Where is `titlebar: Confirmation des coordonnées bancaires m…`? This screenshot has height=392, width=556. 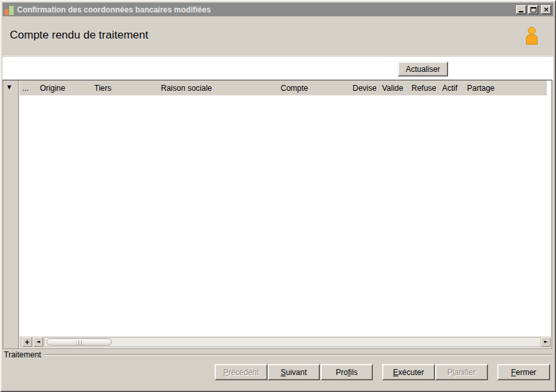 titlebar: Confirmation des coordonnées bancaires m… is located at coordinates (278, 9).